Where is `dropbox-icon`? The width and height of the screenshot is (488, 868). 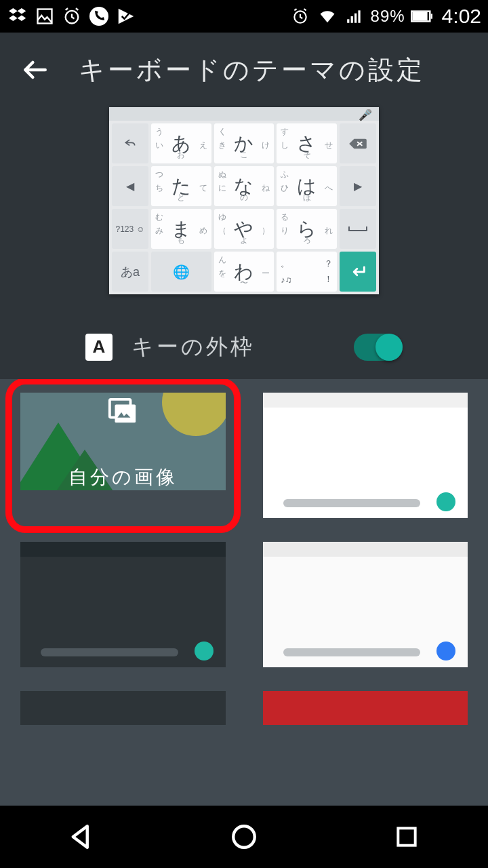 dropbox-icon is located at coordinates (18, 16).